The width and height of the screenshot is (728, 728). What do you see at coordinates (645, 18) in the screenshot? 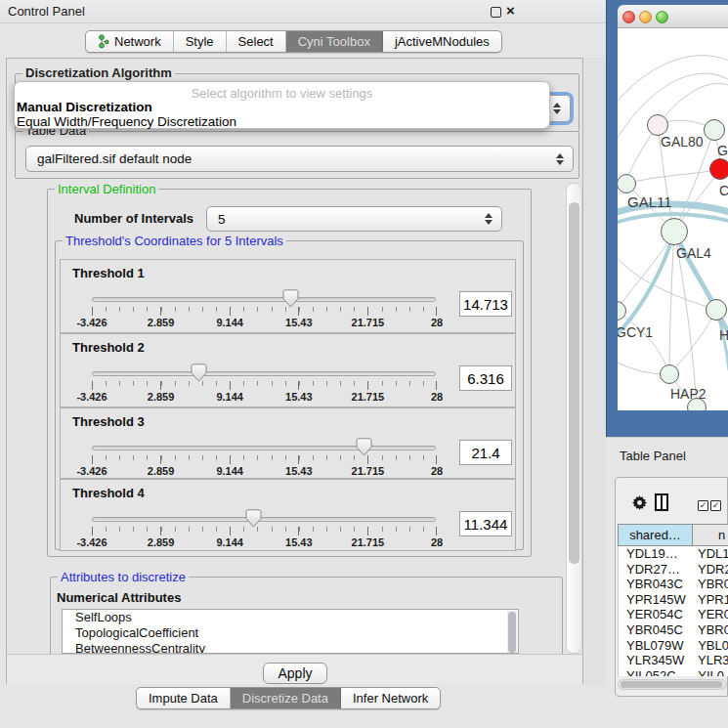
I see `minimize-traffic-light-icon` at bounding box center [645, 18].